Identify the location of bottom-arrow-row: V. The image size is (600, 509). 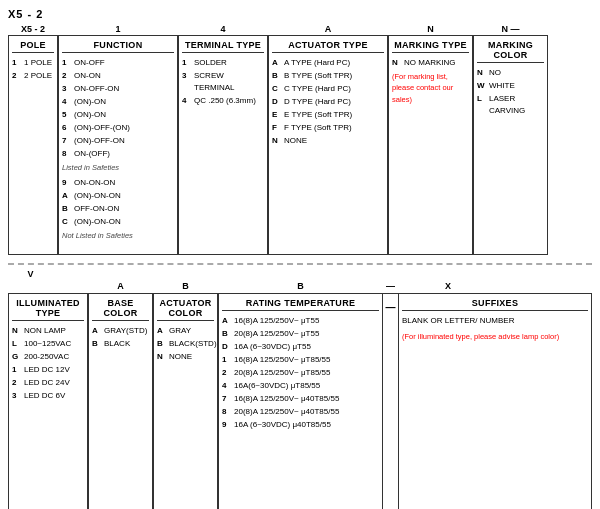
(300, 274).